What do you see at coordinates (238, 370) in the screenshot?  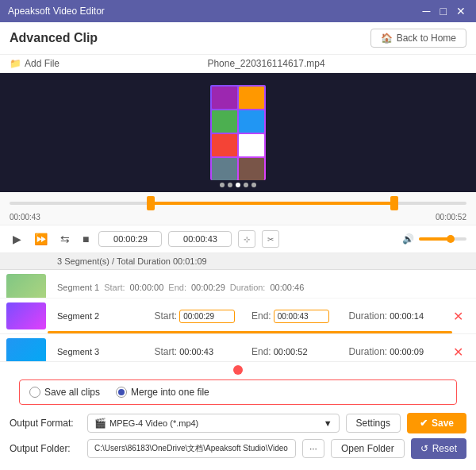 I see `red-indicator` at bounding box center [238, 370].